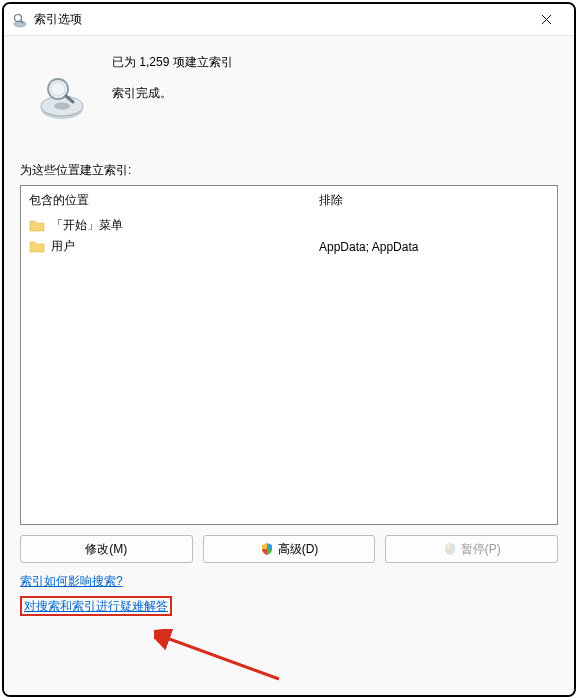 This screenshot has width=578, height=699. I want to click on location-label: 用户, so click(185, 246).